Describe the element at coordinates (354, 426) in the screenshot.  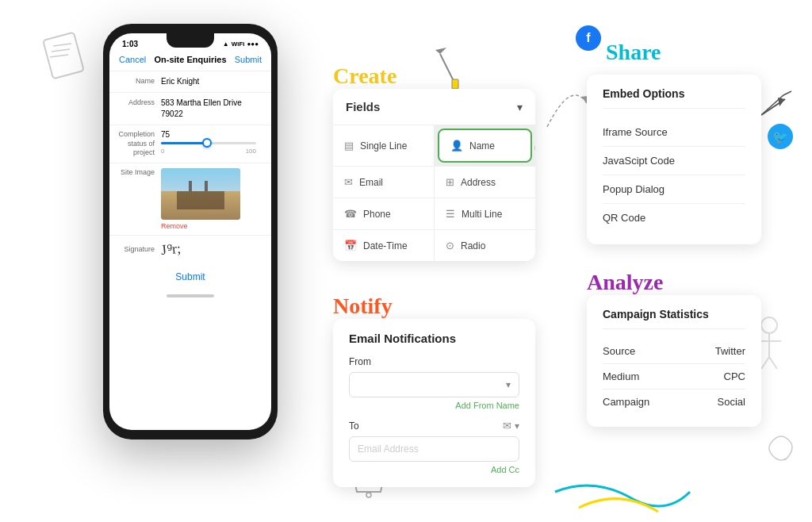
I see `to-label: To` at that location.